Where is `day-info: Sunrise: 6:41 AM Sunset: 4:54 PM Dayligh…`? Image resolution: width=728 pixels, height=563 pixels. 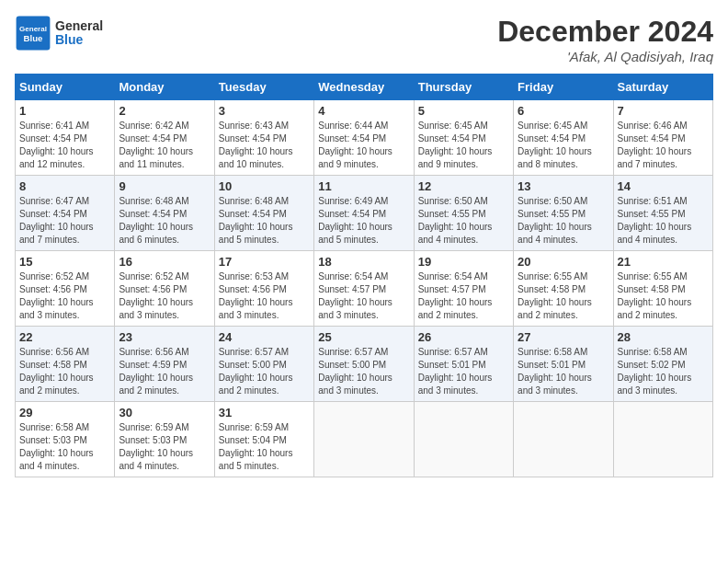
day-info: Sunrise: 6:41 AM Sunset: 4:54 PM Dayligh… is located at coordinates (64, 145).